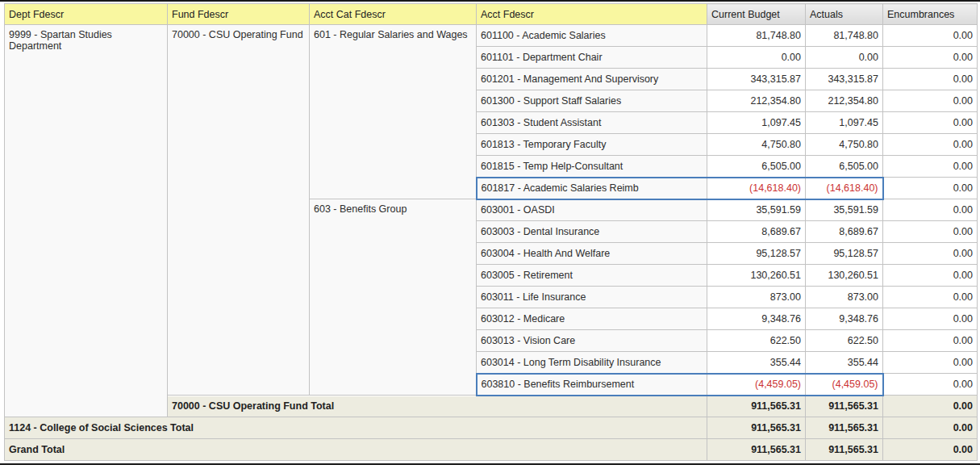  What do you see at coordinates (844, 58) in the screenshot?
I see `actuals-cell: 0.00` at bounding box center [844, 58].